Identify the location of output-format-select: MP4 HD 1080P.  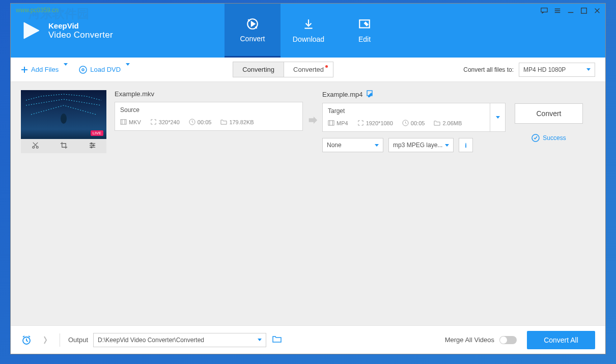
(557, 70).